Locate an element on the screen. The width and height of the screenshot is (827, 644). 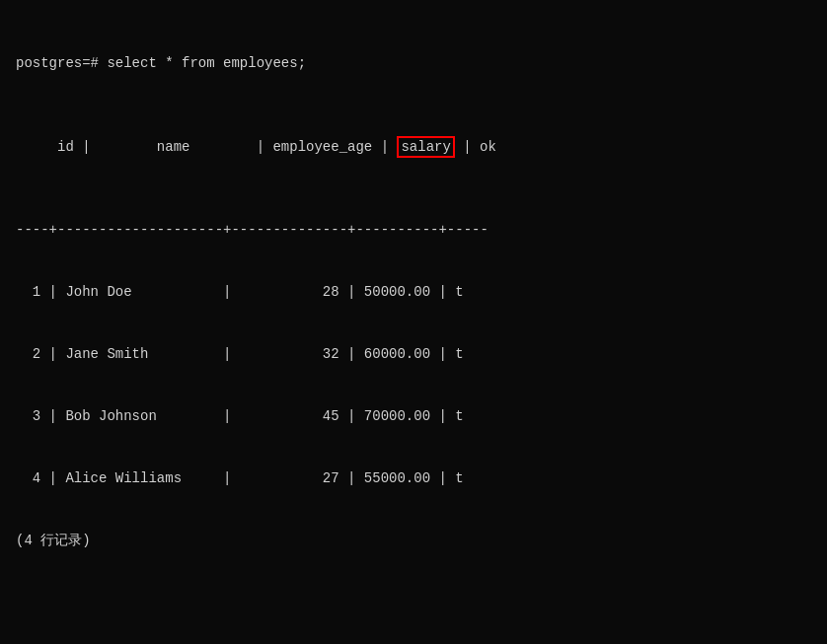
line-count: (4 行记录) is located at coordinates (414, 540).